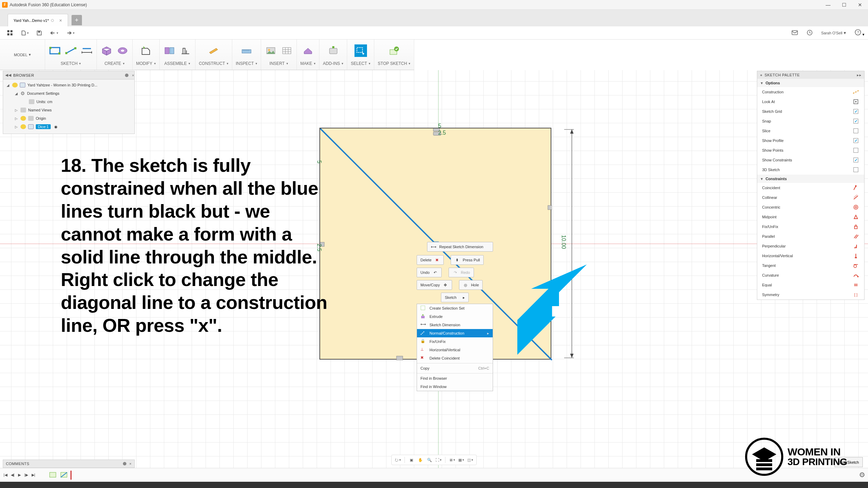  What do you see at coordinates (811, 197) in the screenshot?
I see `constraint-collinear: Collinear` at bounding box center [811, 197].